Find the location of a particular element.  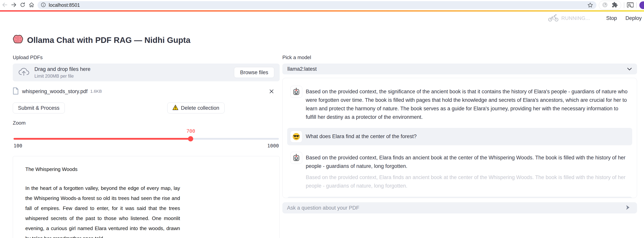

remove-file-icon is located at coordinates (272, 91).